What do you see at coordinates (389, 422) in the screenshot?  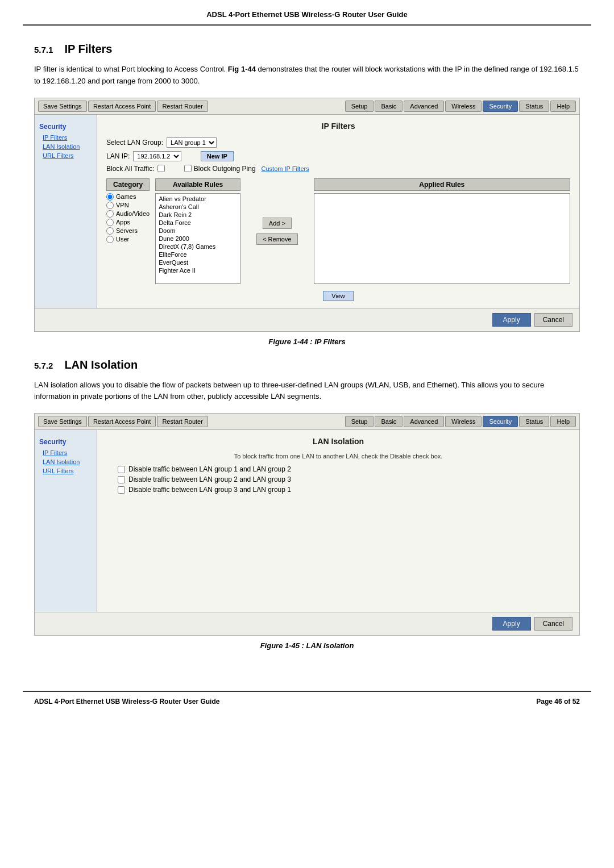 I see `lan-tab-basic: Basic` at bounding box center [389, 422].